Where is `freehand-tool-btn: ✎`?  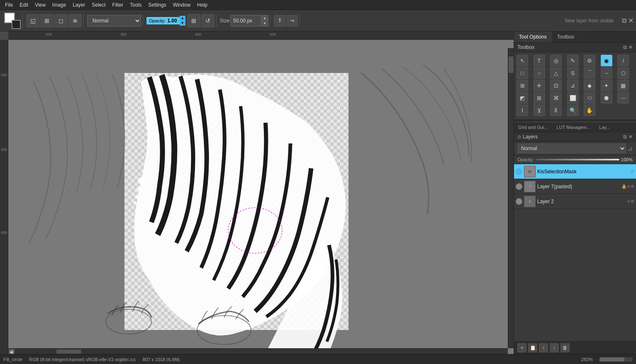
freehand-tool-btn: ✎ is located at coordinates (573, 61).